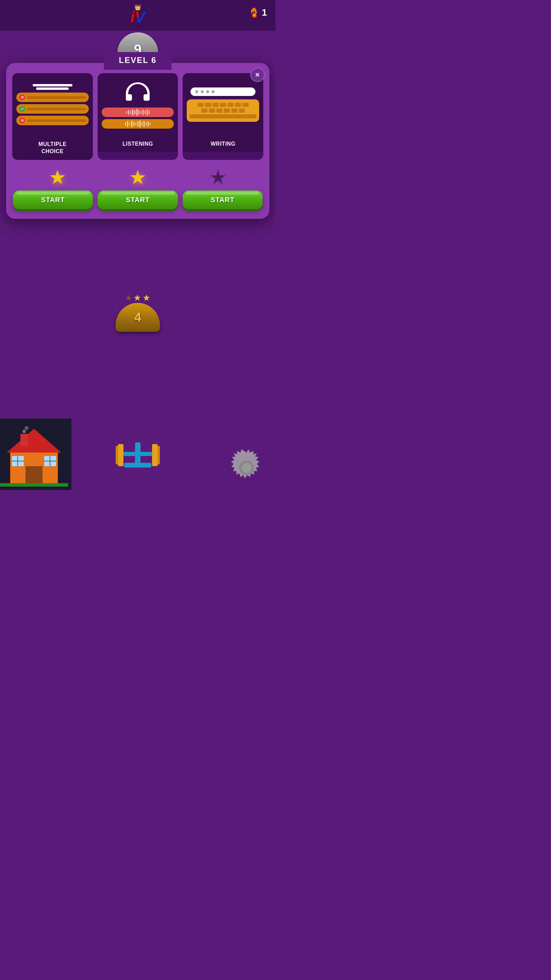 This screenshot has width=551, height=980. What do you see at coordinates (52, 105) in the screenshot?
I see `mc-icon-area: ✕ ✓ ✕` at bounding box center [52, 105].